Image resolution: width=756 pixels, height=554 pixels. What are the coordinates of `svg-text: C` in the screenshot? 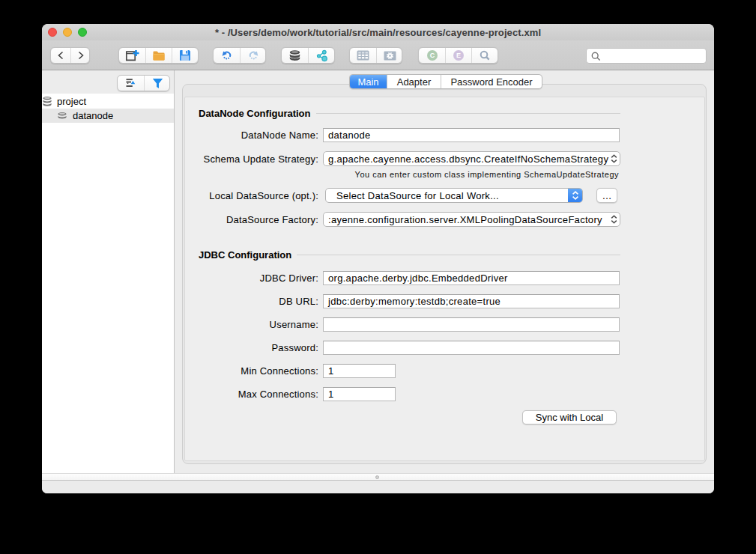 It's located at (432, 55).